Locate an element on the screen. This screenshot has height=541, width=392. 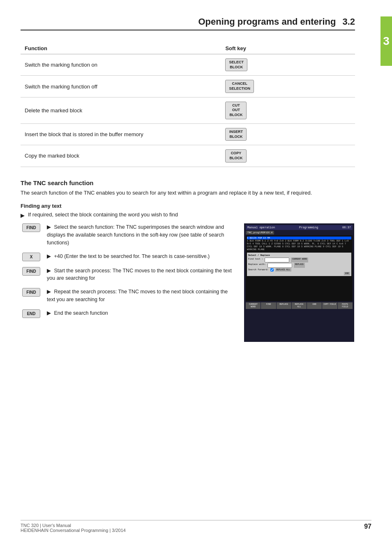
footer-left: TNC 320 | User's Manual HEIDENHAIN Conve… is located at coordinates (73, 528).